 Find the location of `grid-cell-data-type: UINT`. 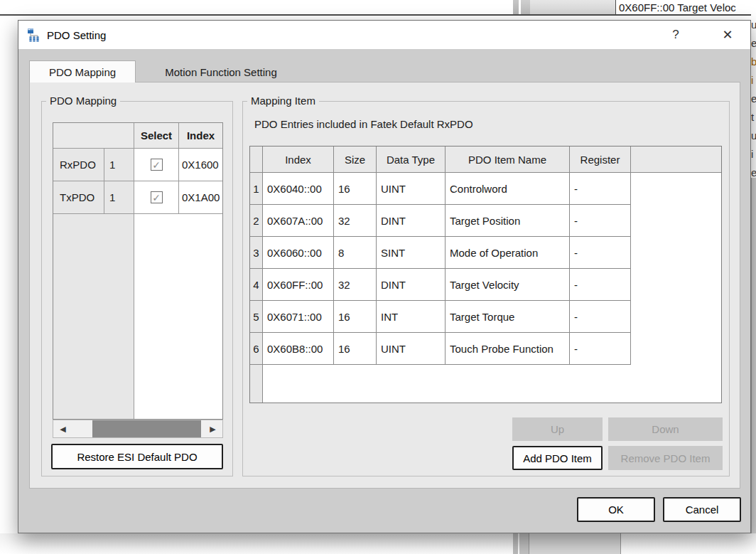

grid-cell-data-type: UINT is located at coordinates (411, 348).